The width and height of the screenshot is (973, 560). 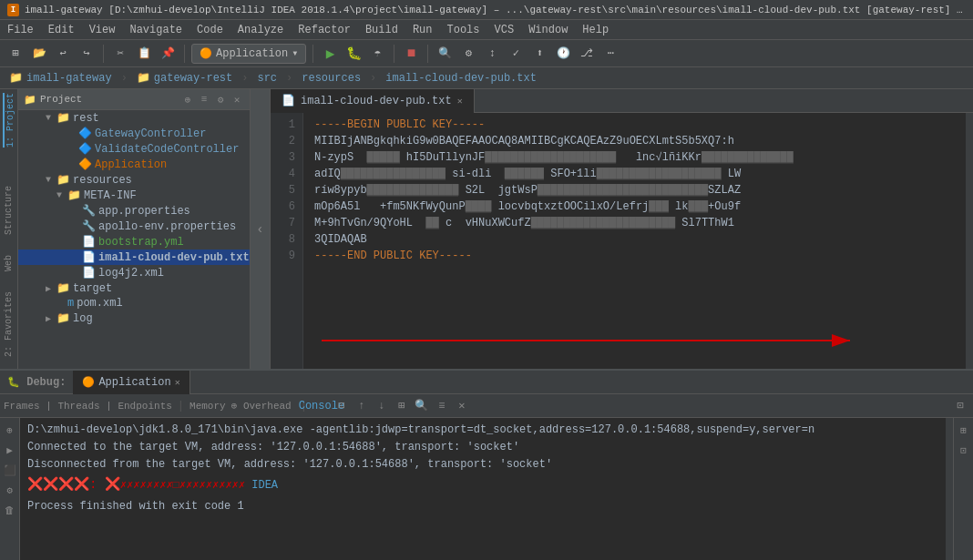 What do you see at coordinates (267, 78) in the screenshot?
I see `breadcrumb-label-3: src` at bounding box center [267, 78].